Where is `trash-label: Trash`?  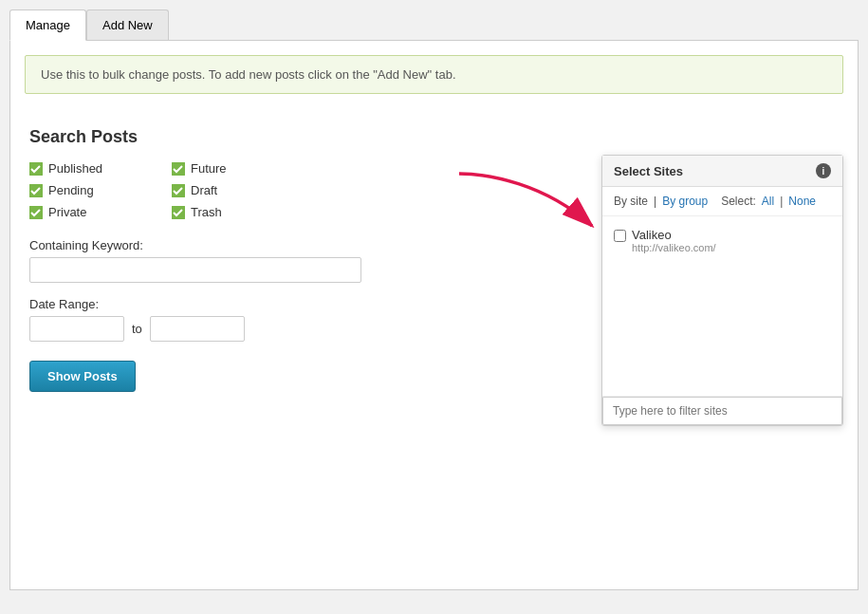
trash-label: Trash is located at coordinates (207, 213).